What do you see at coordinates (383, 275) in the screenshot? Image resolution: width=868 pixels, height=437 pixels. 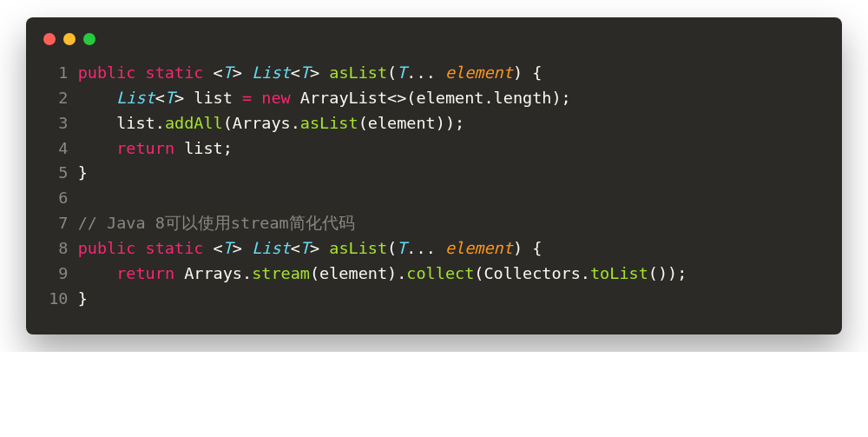 I see `line-content: return Arrays.stream(element).collect(Co…` at bounding box center [383, 275].